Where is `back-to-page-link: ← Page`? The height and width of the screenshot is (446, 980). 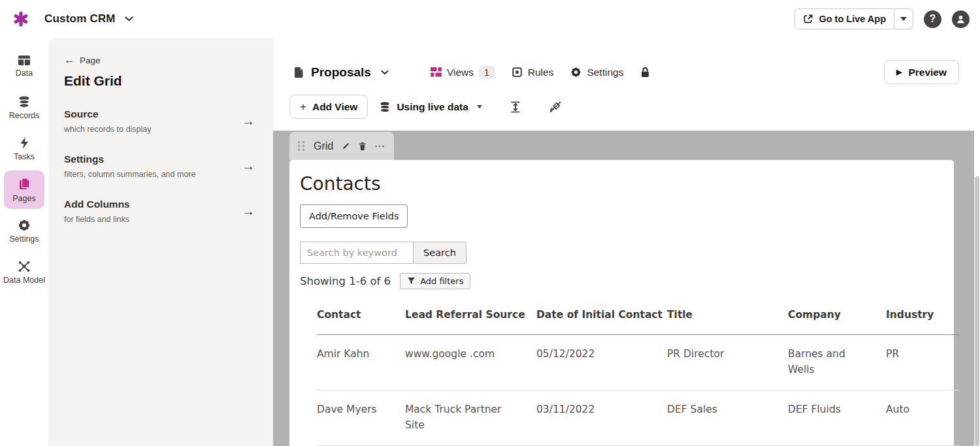 back-to-page-link: ← Page is located at coordinates (159, 60).